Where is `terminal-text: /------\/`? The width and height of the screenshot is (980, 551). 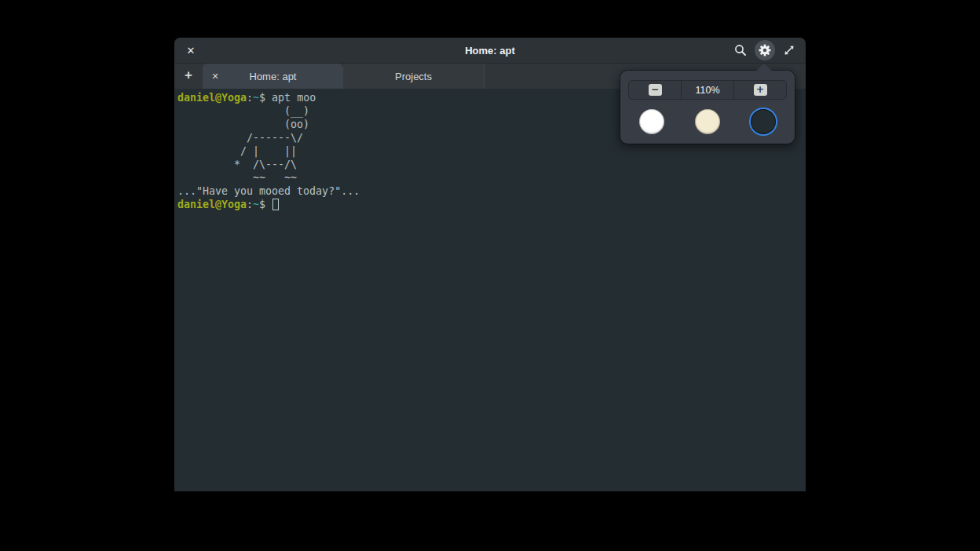
terminal-text: /------\/ is located at coordinates (240, 138).